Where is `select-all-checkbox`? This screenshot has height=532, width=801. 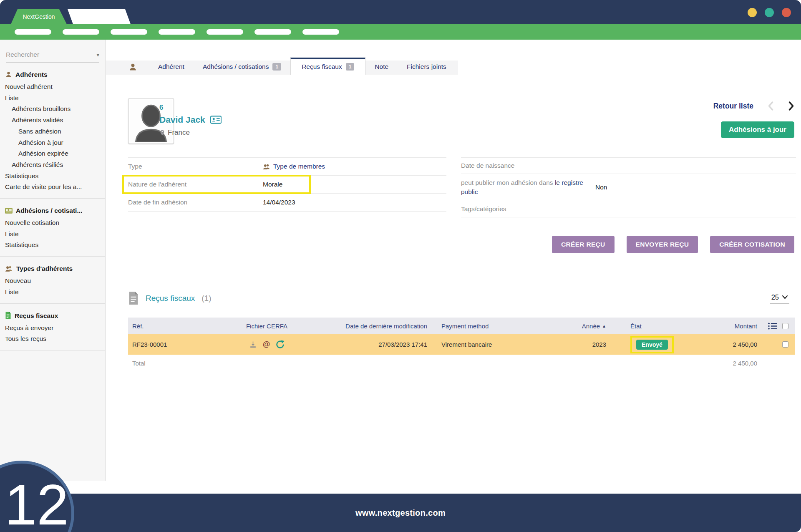
select-all-checkbox is located at coordinates (785, 326).